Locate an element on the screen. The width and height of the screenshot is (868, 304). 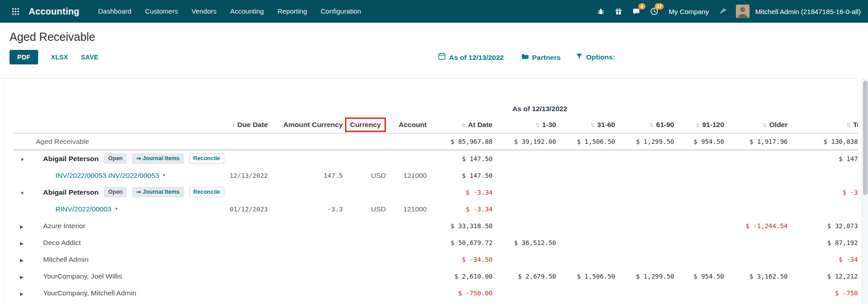
cell-at-date: $ -34.50 is located at coordinates (459, 260).